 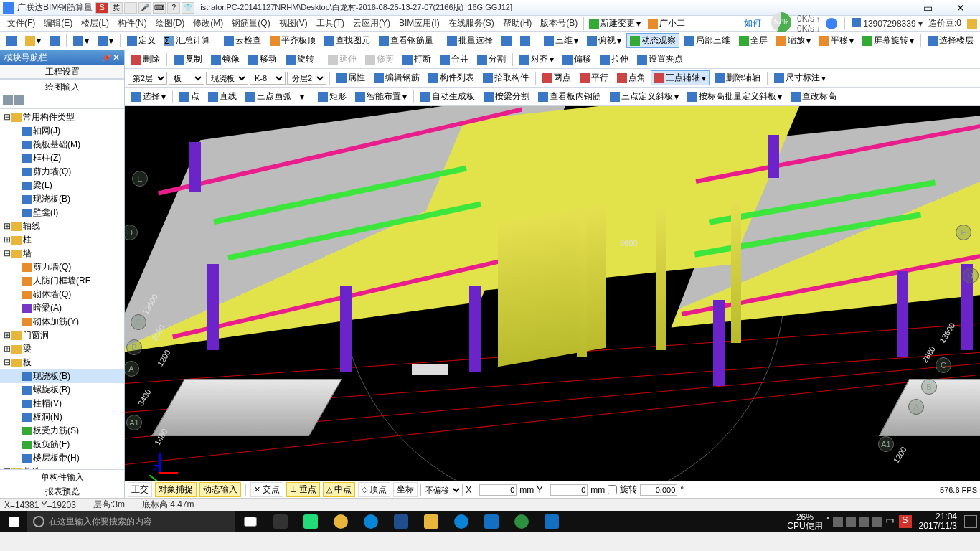 What do you see at coordinates (187, 78) in the screenshot?
I see `type-select: 板` at bounding box center [187, 78].